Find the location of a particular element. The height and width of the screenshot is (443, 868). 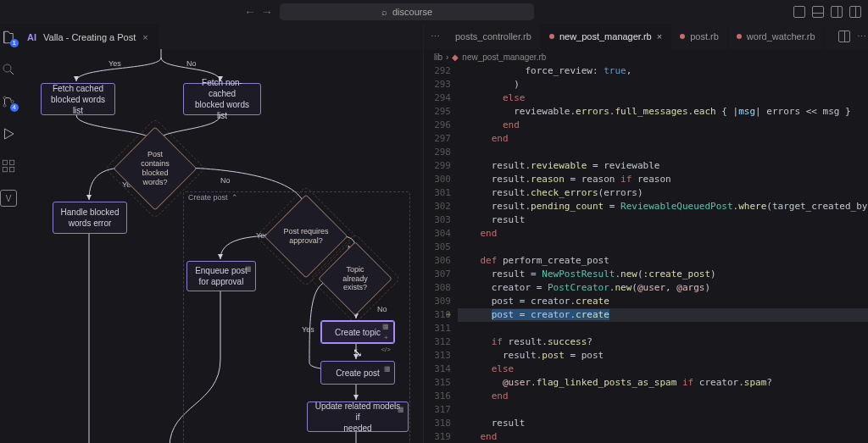

nav-forward-icon: → is located at coordinates (267, 12).